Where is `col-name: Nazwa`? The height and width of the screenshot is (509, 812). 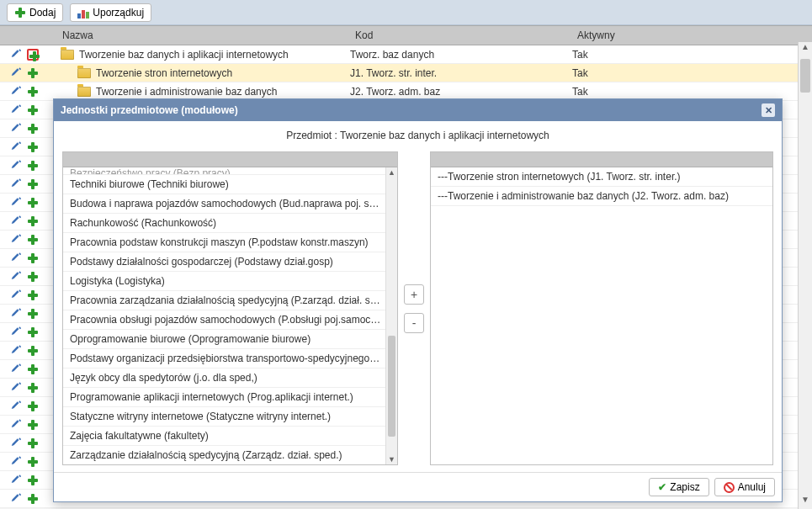 col-name: Nazwa is located at coordinates (204, 35).